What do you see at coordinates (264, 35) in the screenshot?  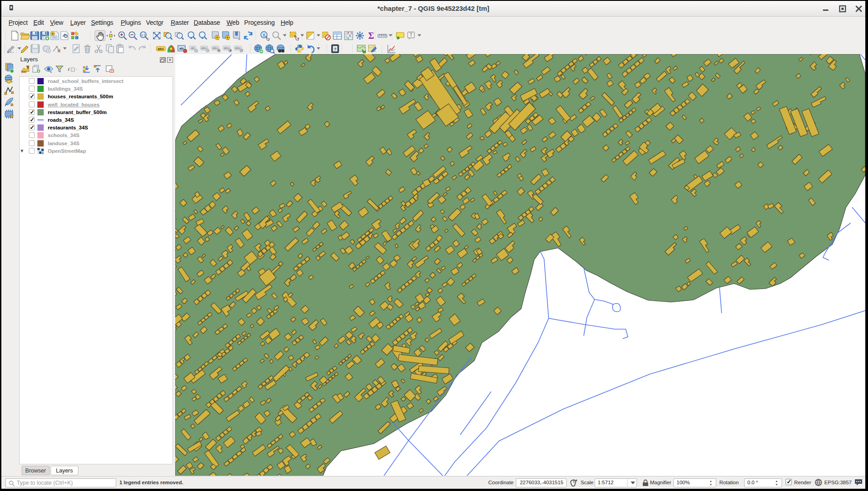 I see `svg-text: i` at bounding box center [264, 35].